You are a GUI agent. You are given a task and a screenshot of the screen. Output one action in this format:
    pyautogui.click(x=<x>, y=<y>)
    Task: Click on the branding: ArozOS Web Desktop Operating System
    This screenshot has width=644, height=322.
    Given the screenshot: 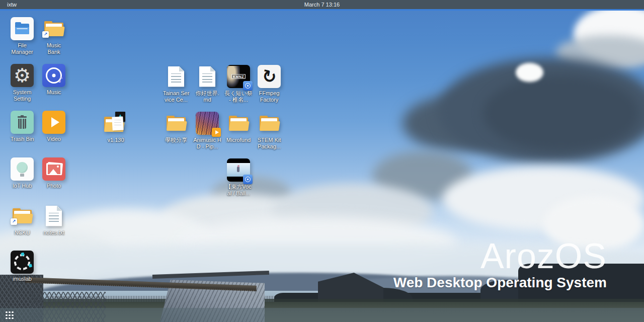 What is the action you would take?
    pyautogui.click(x=500, y=265)
    